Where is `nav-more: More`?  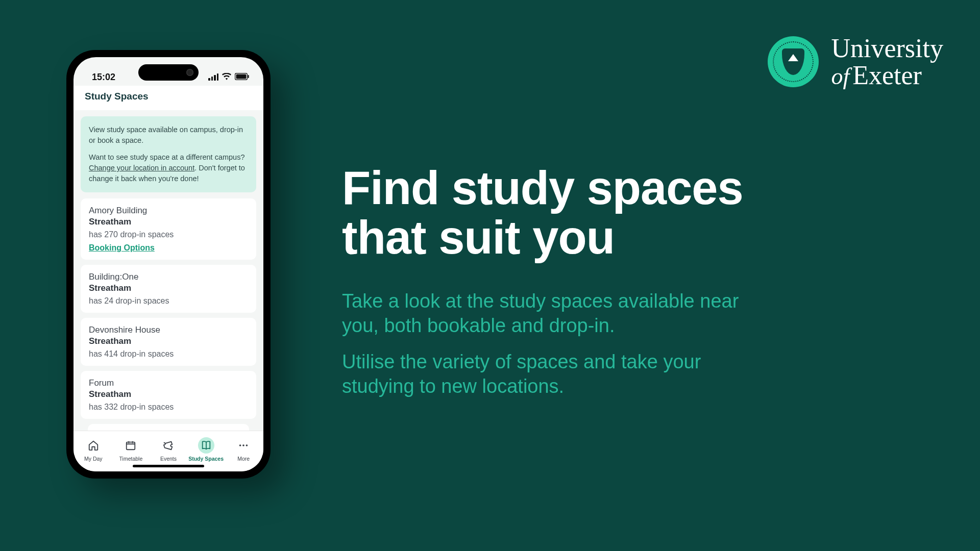
nav-more: More is located at coordinates (243, 449).